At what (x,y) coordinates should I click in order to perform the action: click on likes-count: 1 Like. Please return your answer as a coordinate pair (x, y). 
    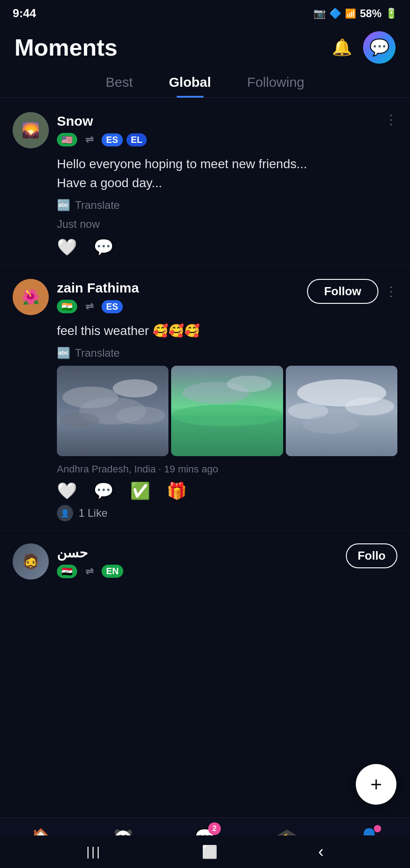
    Looking at the image, I should click on (93, 513).